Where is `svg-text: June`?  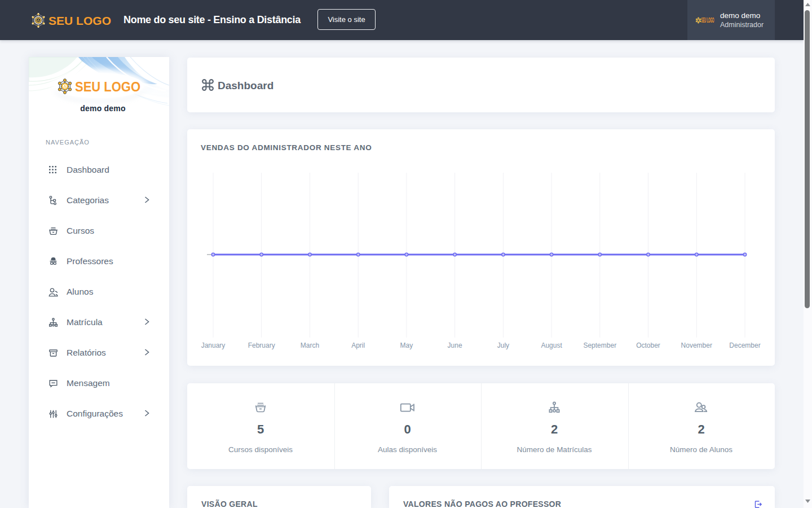 svg-text: June is located at coordinates (455, 345).